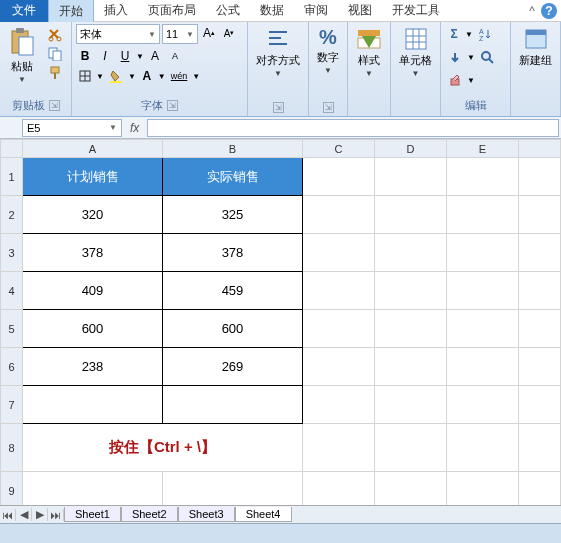 The width and height of the screenshot is (561, 543). What do you see at coordinates (12, 405) in the screenshot?
I see `row-header: 7` at bounding box center [12, 405].